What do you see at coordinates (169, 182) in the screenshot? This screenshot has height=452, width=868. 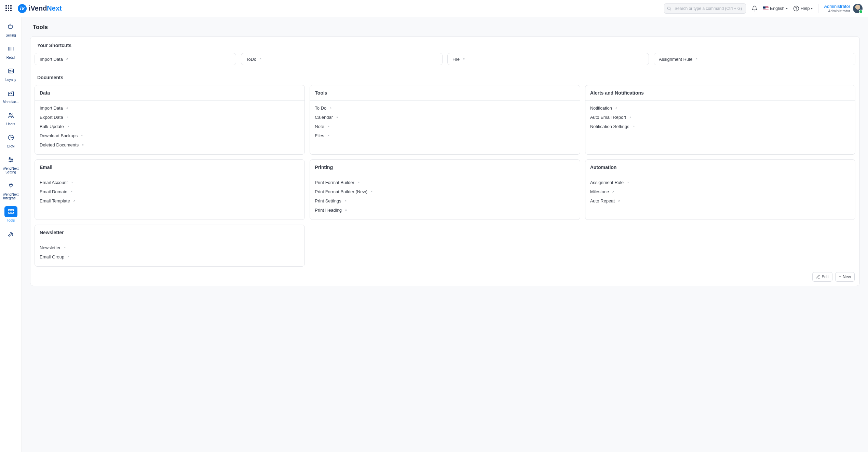 I see `doc-link-email-account: Email Account` at bounding box center [169, 182].